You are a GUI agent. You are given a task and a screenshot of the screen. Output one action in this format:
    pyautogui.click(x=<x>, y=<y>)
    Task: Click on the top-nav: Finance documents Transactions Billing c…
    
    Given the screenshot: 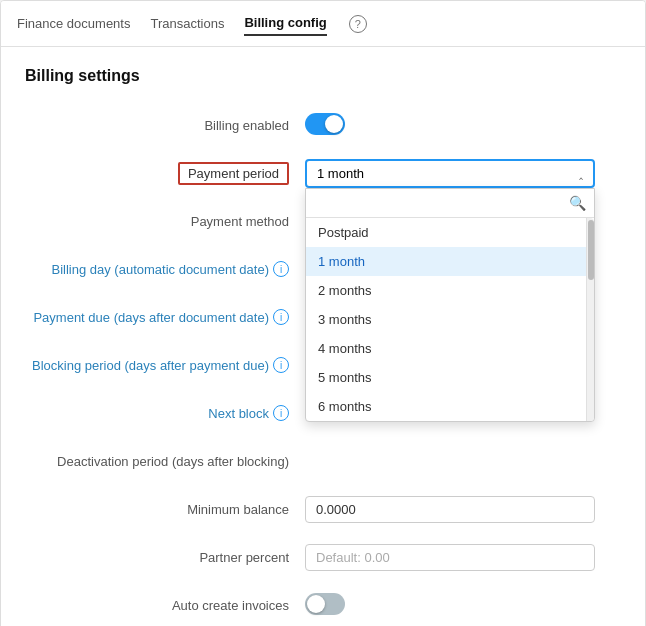 What is the action you would take?
    pyautogui.click(x=323, y=24)
    